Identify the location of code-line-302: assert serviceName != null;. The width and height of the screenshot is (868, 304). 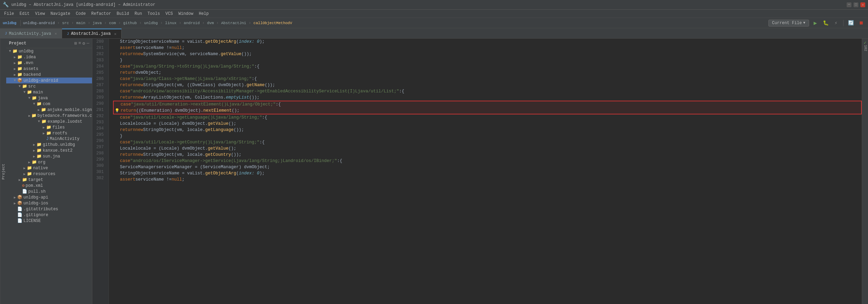
(487, 180).